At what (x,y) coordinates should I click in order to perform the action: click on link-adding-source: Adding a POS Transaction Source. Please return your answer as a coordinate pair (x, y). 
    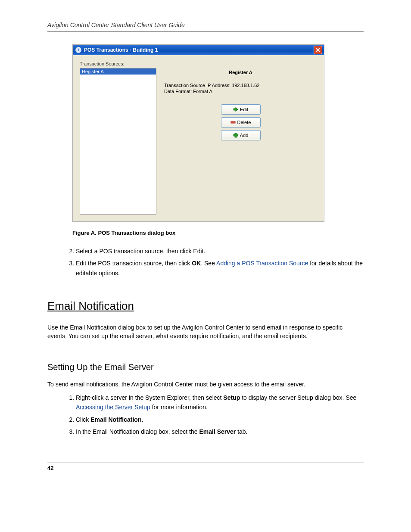
    Looking at the image, I should click on (262, 263).